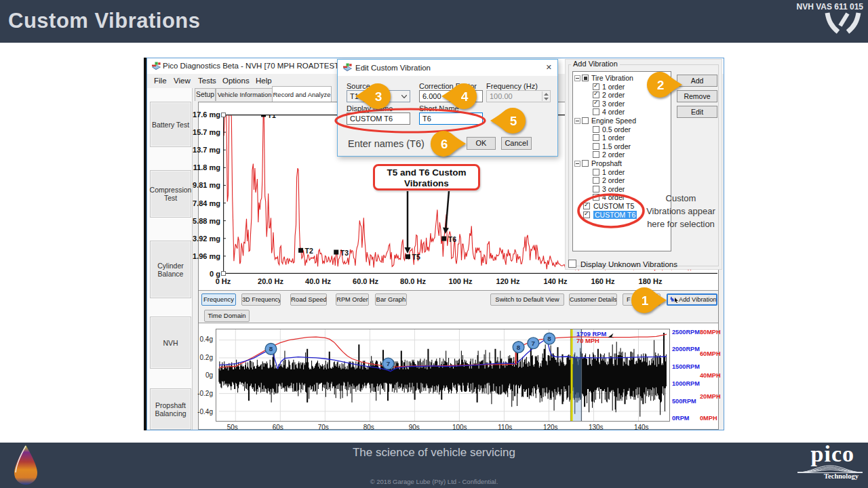  I want to click on edit-custom-vibration-dialog: Edit Custom Vibration ✕ Source Correctio…, so click(448, 108).